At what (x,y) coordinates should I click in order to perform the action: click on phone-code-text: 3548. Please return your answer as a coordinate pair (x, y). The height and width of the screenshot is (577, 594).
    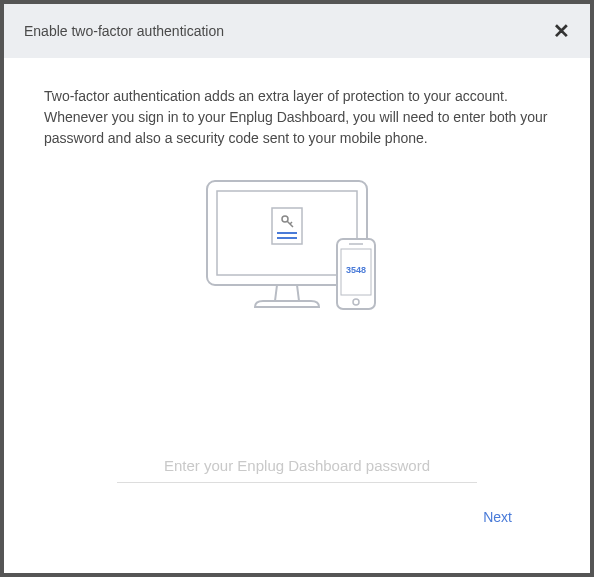
    Looking at the image, I should click on (356, 270).